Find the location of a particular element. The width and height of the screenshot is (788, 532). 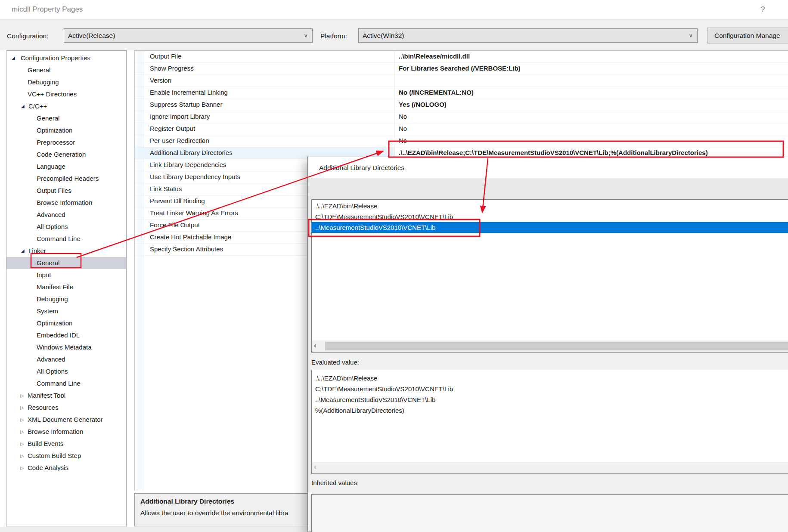

configuration-tree: ◢Configuration Properties General Debugg… is located at coordinates (66, 288).